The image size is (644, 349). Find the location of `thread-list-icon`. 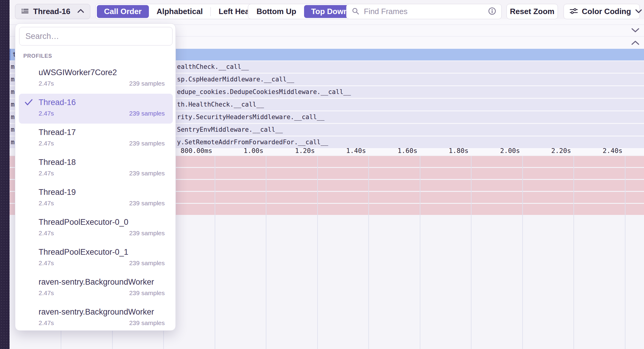

thread-list-icon is located at coordinates (25, 12).